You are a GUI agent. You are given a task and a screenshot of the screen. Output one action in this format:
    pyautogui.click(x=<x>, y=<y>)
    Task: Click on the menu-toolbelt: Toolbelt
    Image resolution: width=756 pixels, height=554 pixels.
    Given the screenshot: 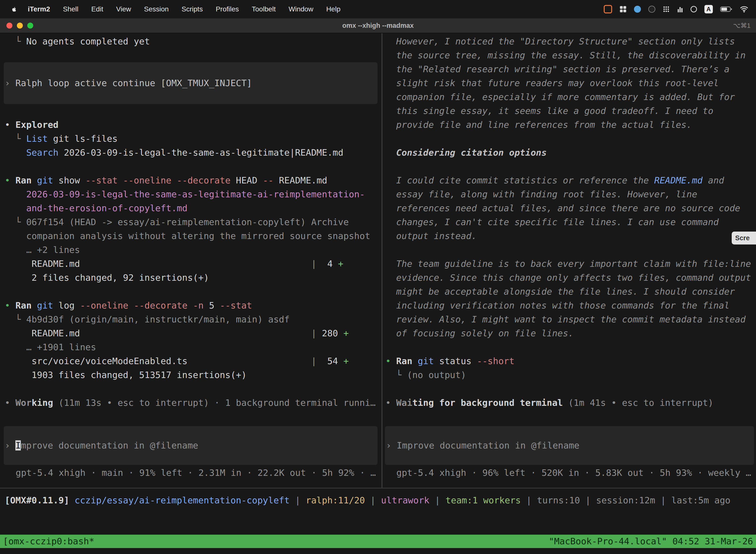 What is the action you would take?
    pyautogui.click(x=264, y=9)
    